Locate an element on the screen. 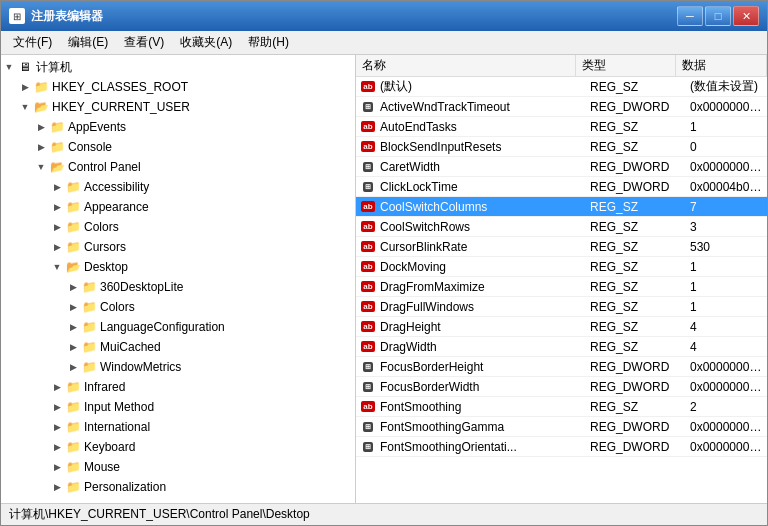 The height and width of the screenshot is (526, 768). tree-item-console: ▶ Console is located at coordinates (178, 147).